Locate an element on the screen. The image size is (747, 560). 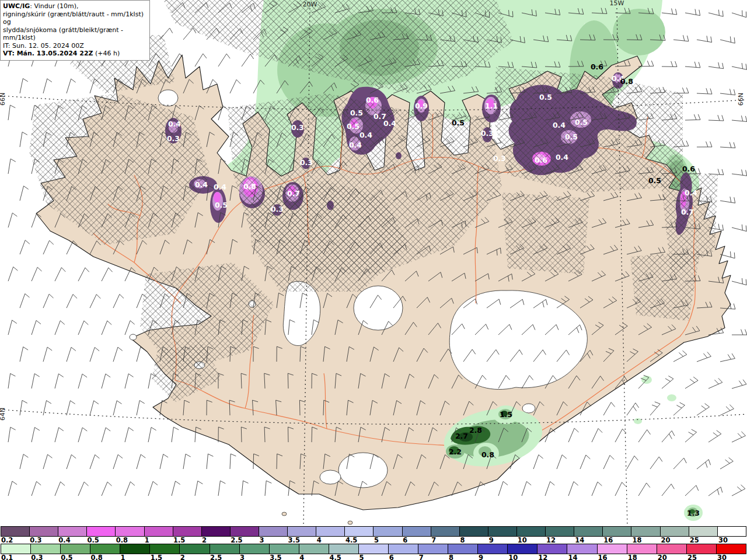
title-box: UWC/IG: Vindur (10m),rigning/skúrir (græ… is located at coordinates (75, 30).